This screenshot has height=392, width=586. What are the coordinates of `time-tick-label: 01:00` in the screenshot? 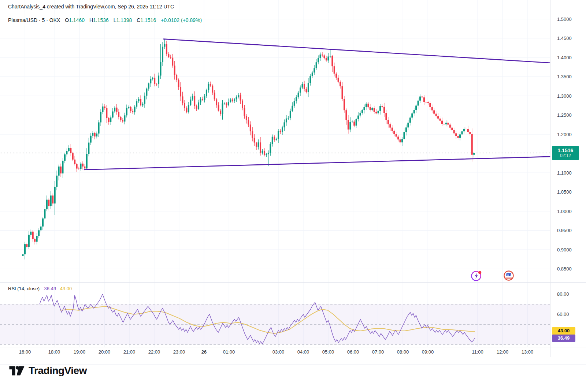 It's located at (229, 352).